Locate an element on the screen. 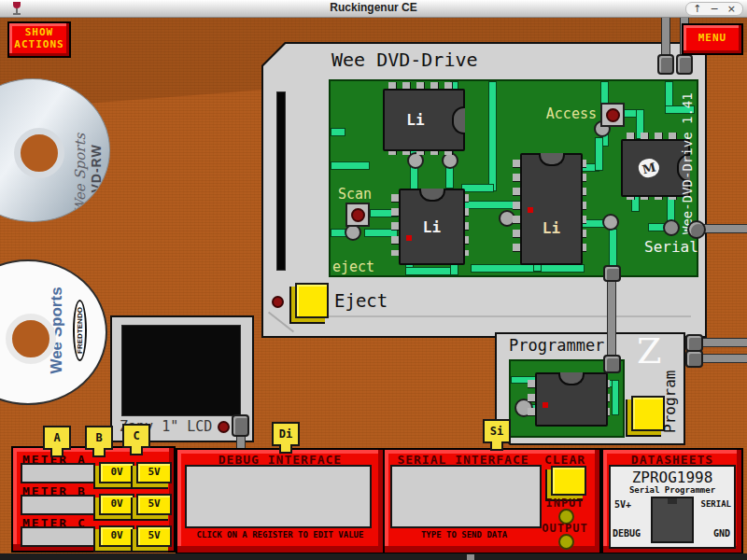 The width and height of the screenshot is (747, 560). chip-li-3: Li is located at coordinates (551, 209).